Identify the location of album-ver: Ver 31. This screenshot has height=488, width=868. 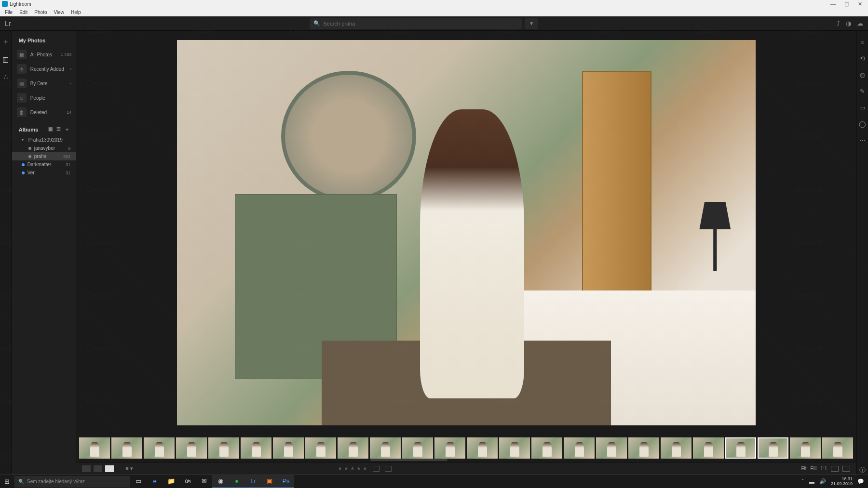
(44, 172).